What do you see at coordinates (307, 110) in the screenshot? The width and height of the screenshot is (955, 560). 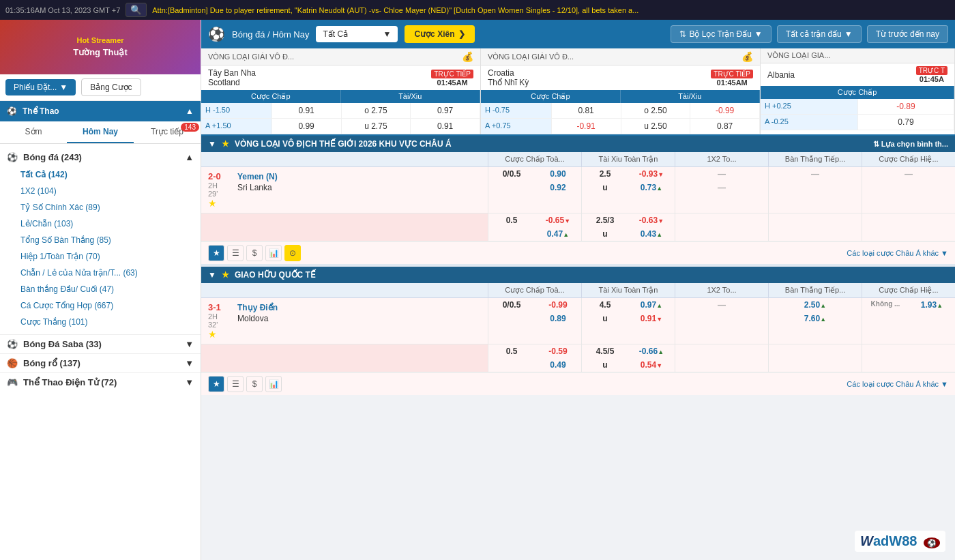 I see `match1-odds-h-val1: 0.91` at bounding box center [307, 110].